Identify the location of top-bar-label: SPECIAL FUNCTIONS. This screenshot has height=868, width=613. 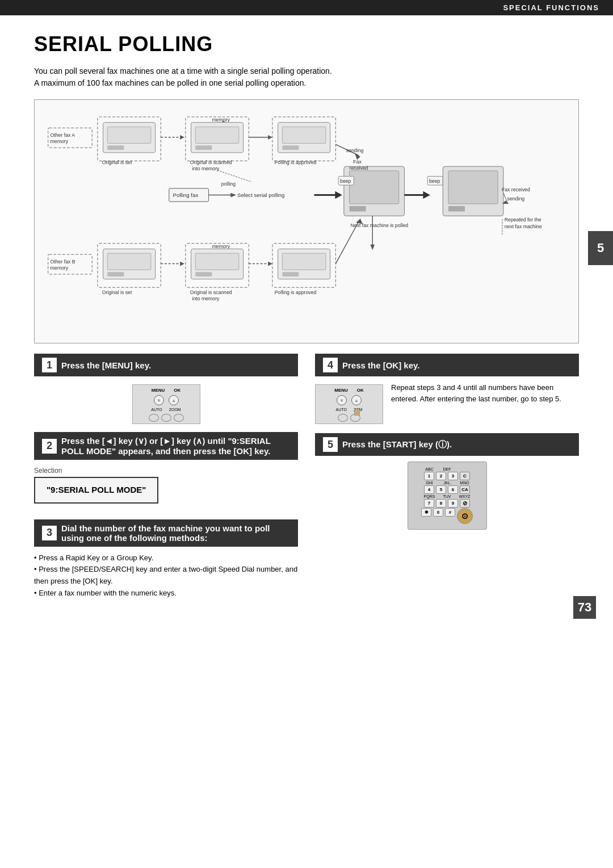
(551, 8).